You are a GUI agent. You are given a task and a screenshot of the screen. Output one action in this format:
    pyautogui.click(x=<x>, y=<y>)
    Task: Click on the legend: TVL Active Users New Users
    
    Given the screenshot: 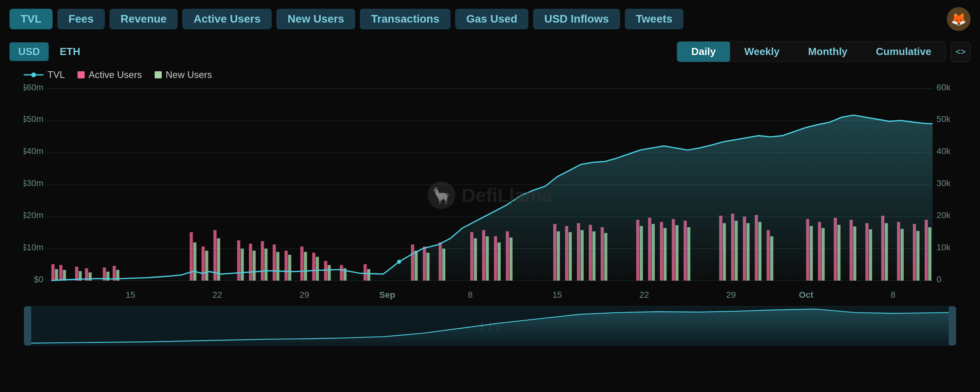 What is the action you would take?
    pyautogui.click(x=490, y=75)
    